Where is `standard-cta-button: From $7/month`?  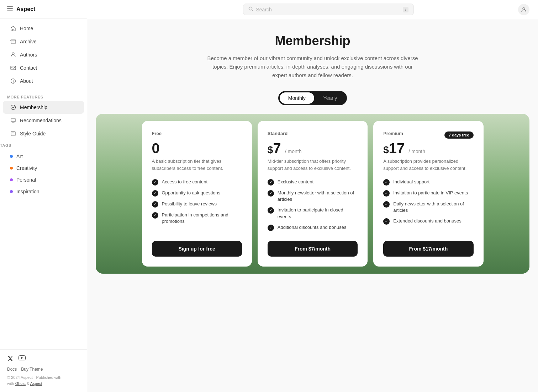
standard-cta-button: From $7/month is located at coordinates (312, 249).